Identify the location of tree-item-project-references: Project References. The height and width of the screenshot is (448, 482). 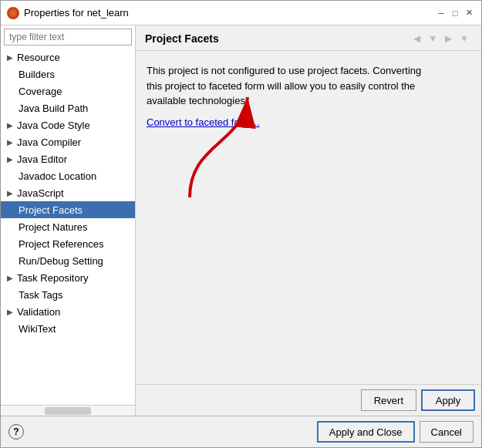
(68, 244).